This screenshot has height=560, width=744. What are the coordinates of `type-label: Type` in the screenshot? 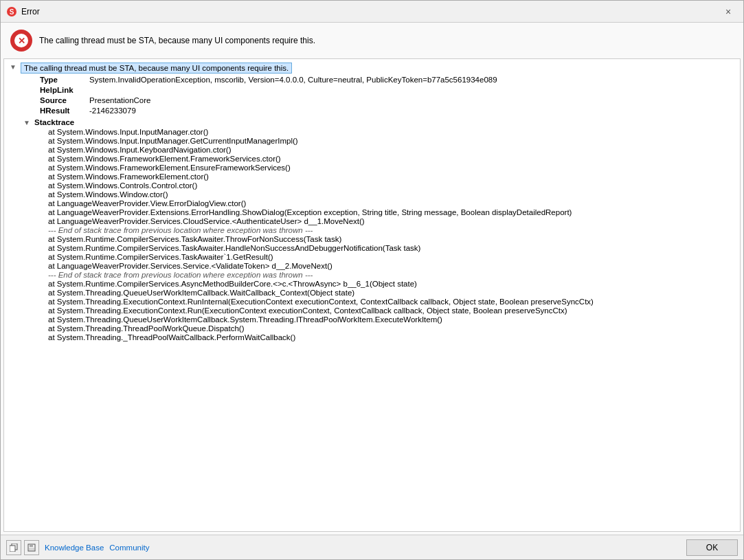 It's located at (65, 80).